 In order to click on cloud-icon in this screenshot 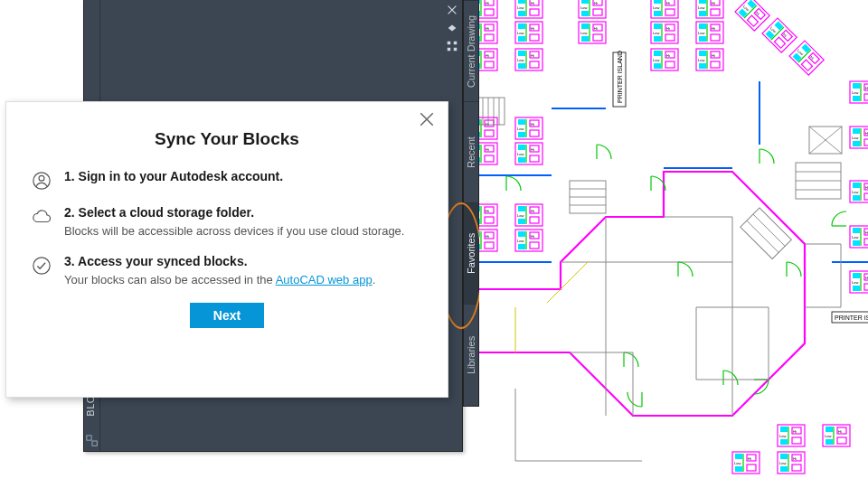, I will do `click(42, 217)`.